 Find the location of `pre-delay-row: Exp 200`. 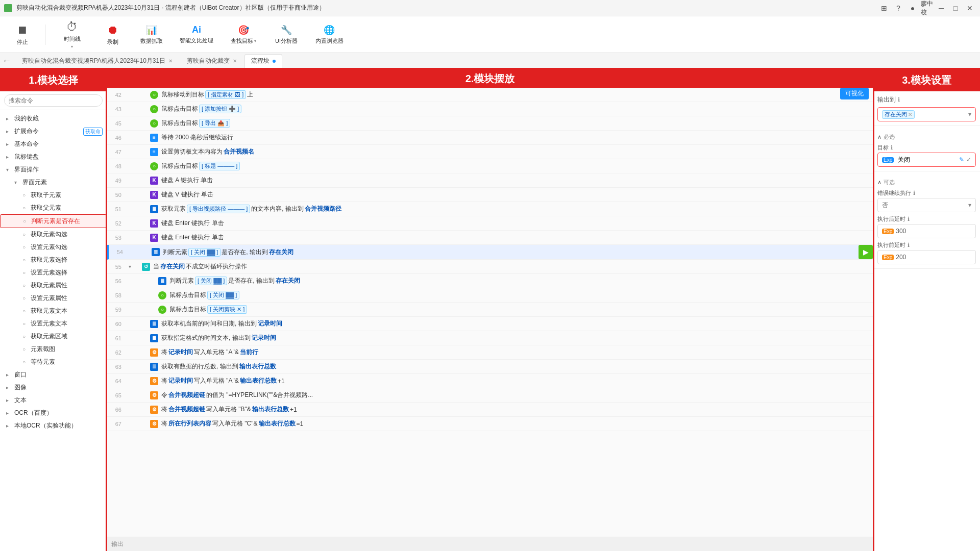

pre-delay-row: Exp 200 is located at coordinates (927, 257).